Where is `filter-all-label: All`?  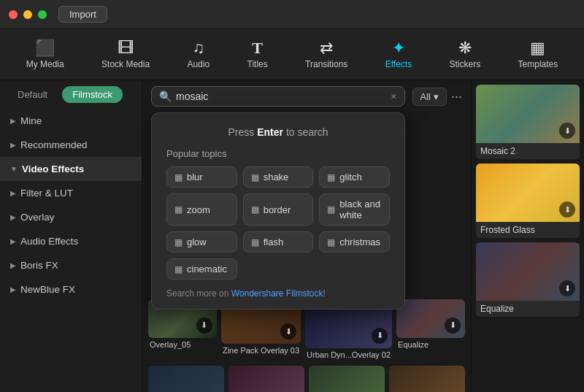 filter-all-label: All is located at coordinates (426, 96).